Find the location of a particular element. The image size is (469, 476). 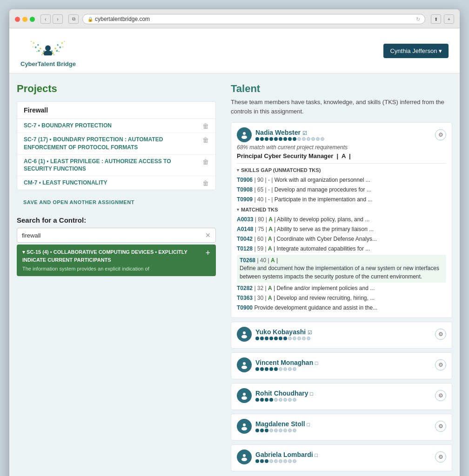

talent-card-gabriela: Gabriela Lombardi □ is located at coordinates (342, 458).